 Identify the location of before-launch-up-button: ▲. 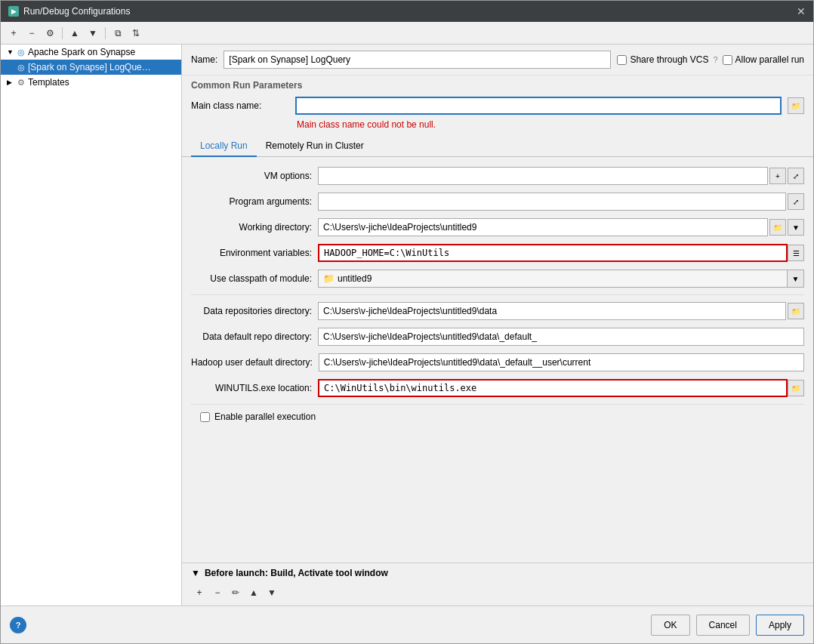
(254, 593).